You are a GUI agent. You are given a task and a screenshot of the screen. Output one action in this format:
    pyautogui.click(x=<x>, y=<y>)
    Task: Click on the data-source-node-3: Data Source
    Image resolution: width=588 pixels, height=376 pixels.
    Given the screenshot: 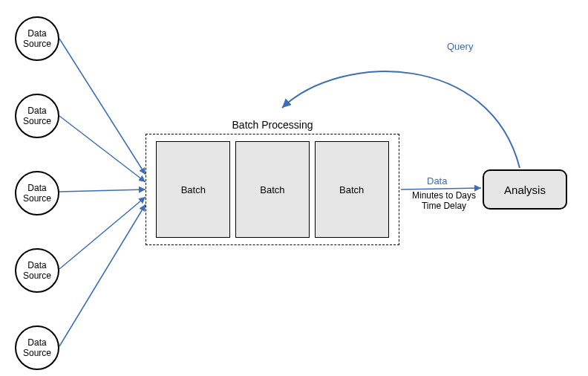 What is the action you would take?
    pyautogui.click(x=37, y=193)
    